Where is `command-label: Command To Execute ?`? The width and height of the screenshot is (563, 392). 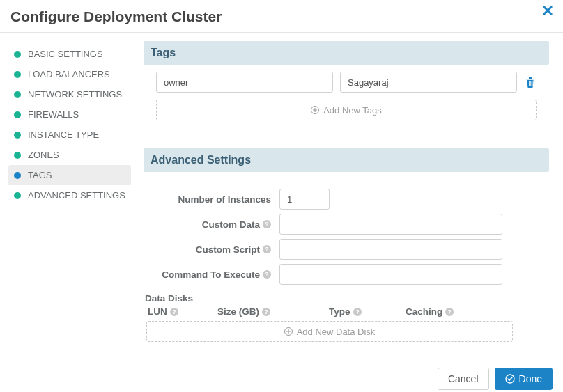 command-label: Command To Execute ? is located at coordinates (212, 274).